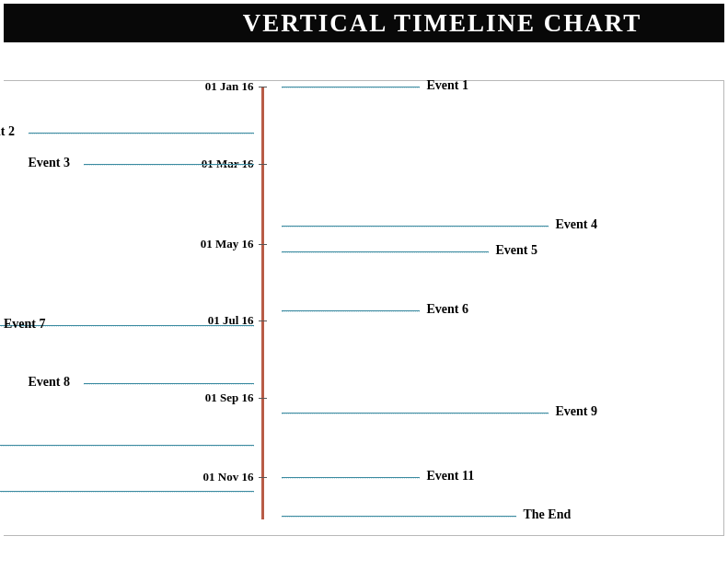 The width and height of the screenshot is (728, 571). I want to click on event-label: Event 3, so click(50, 163).